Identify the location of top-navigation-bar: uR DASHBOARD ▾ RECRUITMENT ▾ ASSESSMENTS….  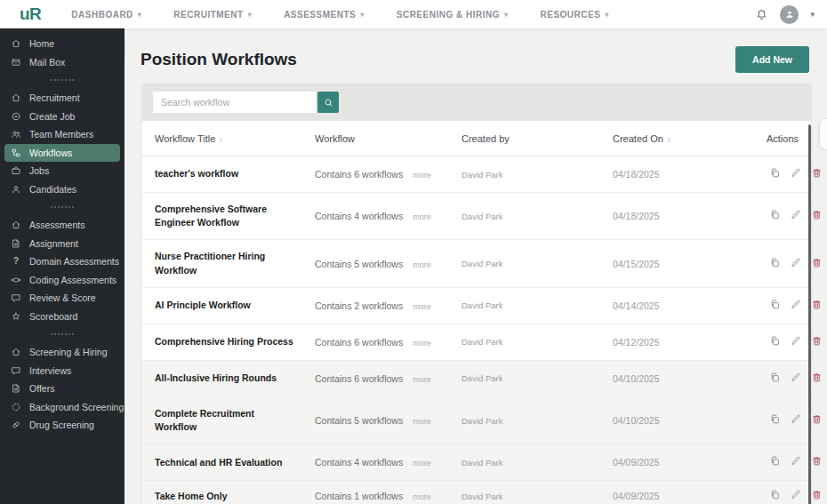
(414, 14).